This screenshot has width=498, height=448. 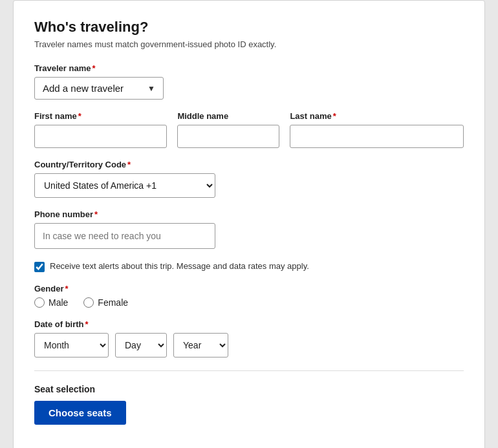 I want to click on middle-name-label: Middle name, so click(x=228, y=116).